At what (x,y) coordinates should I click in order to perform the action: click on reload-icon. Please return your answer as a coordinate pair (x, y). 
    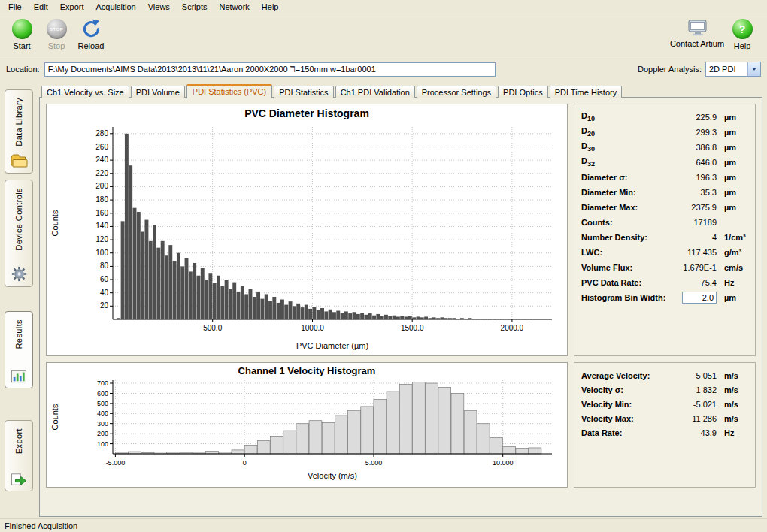
    Looking at the image, I should click on (92, 29).